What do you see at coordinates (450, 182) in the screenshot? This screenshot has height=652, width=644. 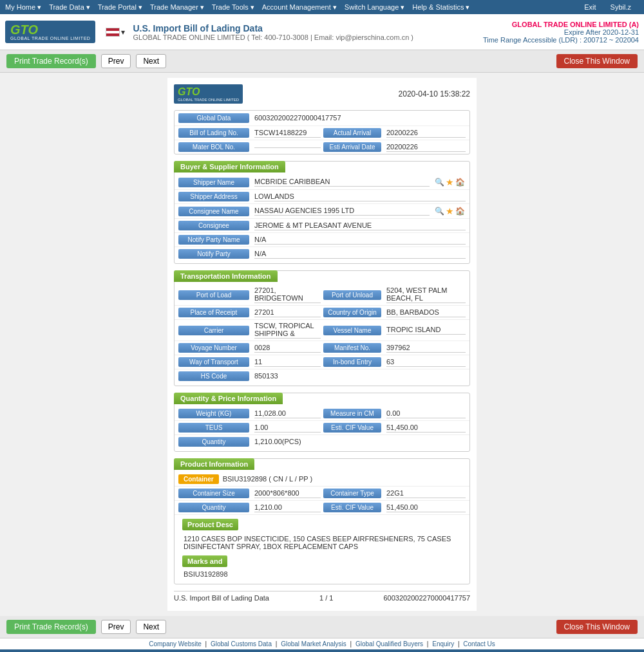 I see `shipper-action-icons: 🔍 ★ 🏠` at bounding box center [450, 182].